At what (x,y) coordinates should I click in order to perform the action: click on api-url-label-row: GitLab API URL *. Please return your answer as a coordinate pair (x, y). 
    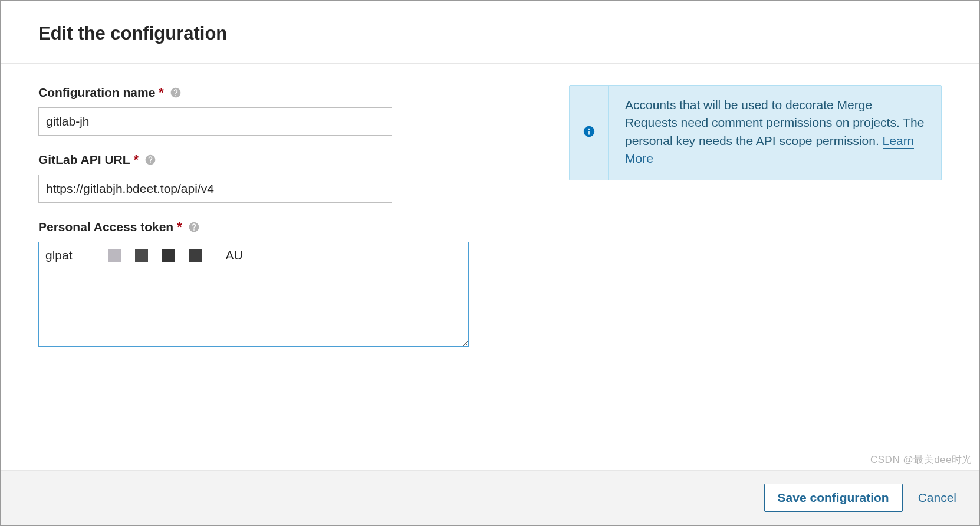
    Looking at the image, I should click on (263, 160).